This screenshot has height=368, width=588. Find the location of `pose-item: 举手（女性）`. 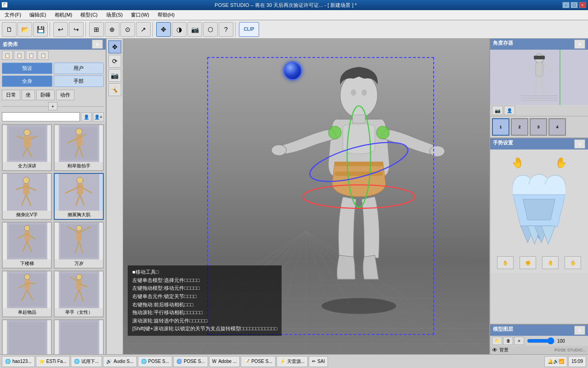

pose-item: 举手（女性） is located at coordinates (79, 294).